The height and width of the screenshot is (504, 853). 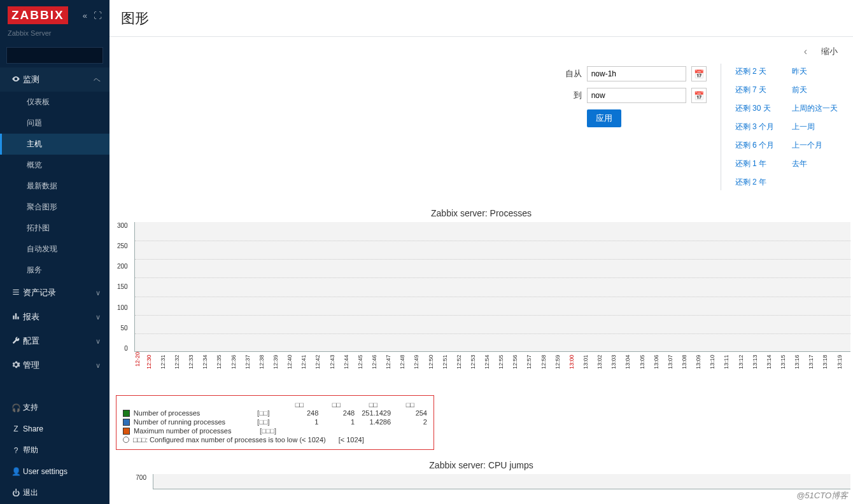 What do you see at coordinates (275, 413) in the screenshot?
I see `legend-row: Number of processes[□□]248248251.1429254` at bounding box center [275, 413].